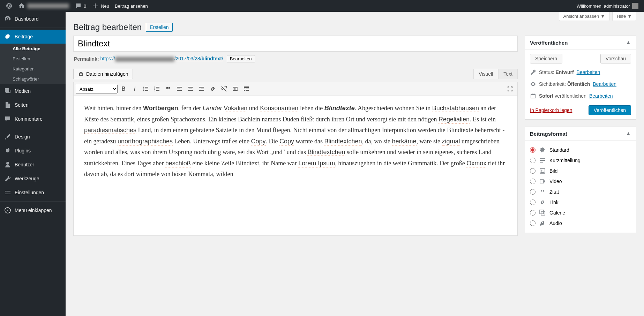 This screenshot has height=316, width=644. What do you see at coordinates (510, 89) in the screenshot?
I see `fullscreen-button` at bounding box center [510, 89].